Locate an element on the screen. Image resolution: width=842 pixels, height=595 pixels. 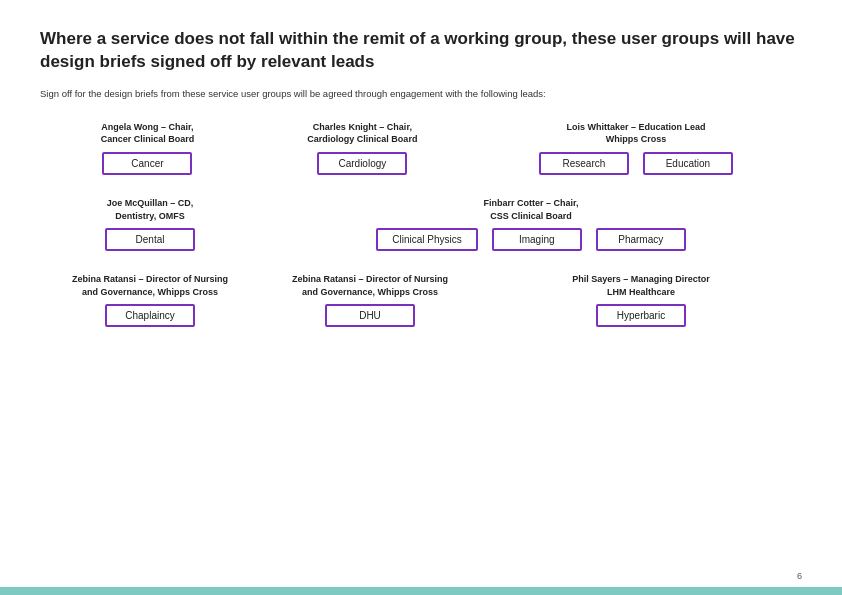
bottom-bar is located at coordinates (421, 591).